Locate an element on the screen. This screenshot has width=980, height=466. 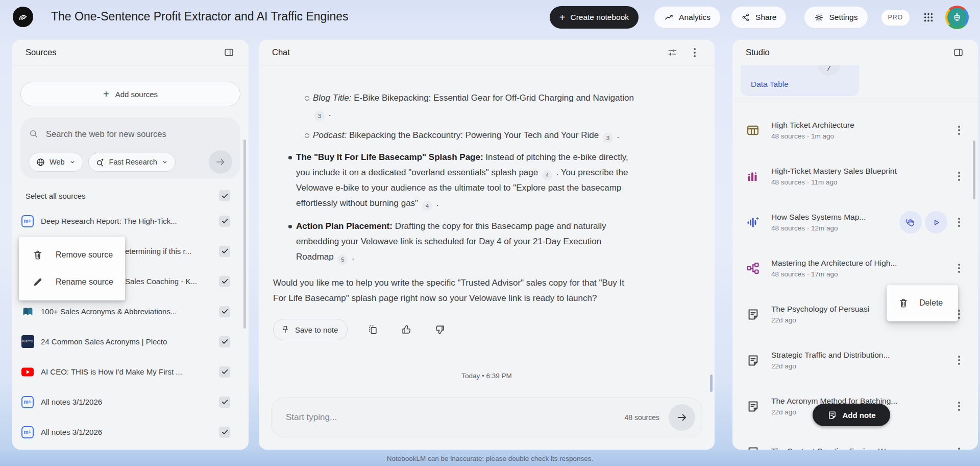
gear-icon is located at coordinates (819, 17).